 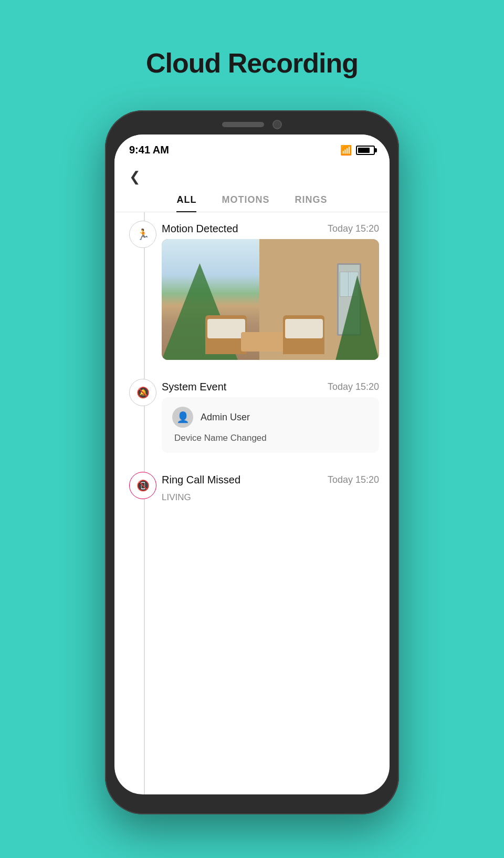 I want to click on system-event-time: Today 15:20, so click(x=353, y=387).